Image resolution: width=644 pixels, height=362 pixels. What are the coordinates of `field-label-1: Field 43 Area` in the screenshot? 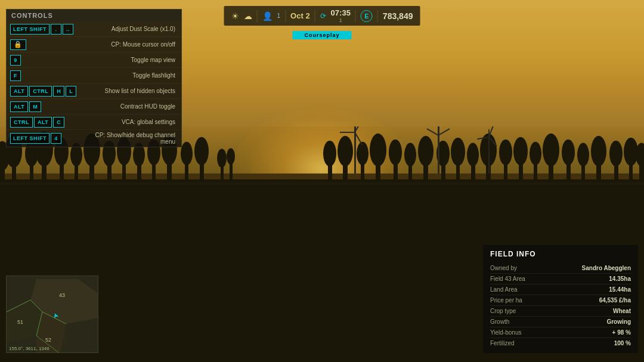 It's located at (508, 279).